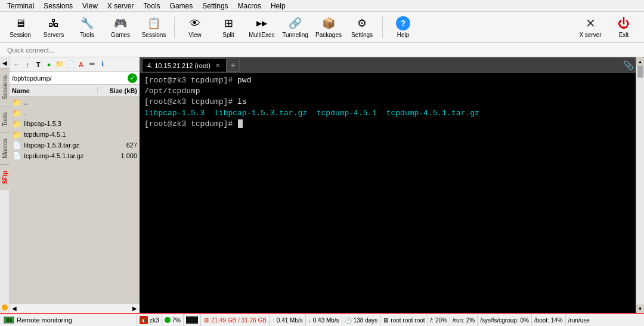  What do you see at coordinates (54, 27) in the screenshot?
I see `servers-button: 🖧 Servers` at bounding box center [54, 27].